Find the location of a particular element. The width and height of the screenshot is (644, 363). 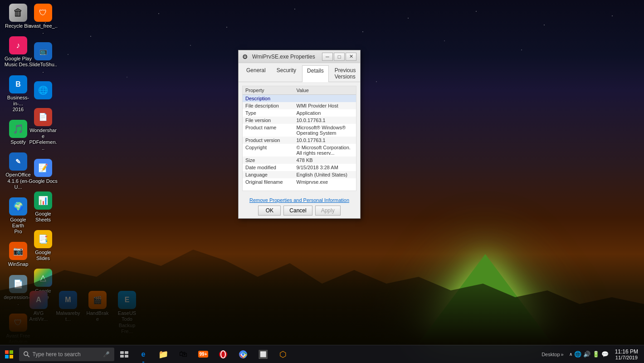

icon-ie: 🌐 is located at coordinates (43, 91).